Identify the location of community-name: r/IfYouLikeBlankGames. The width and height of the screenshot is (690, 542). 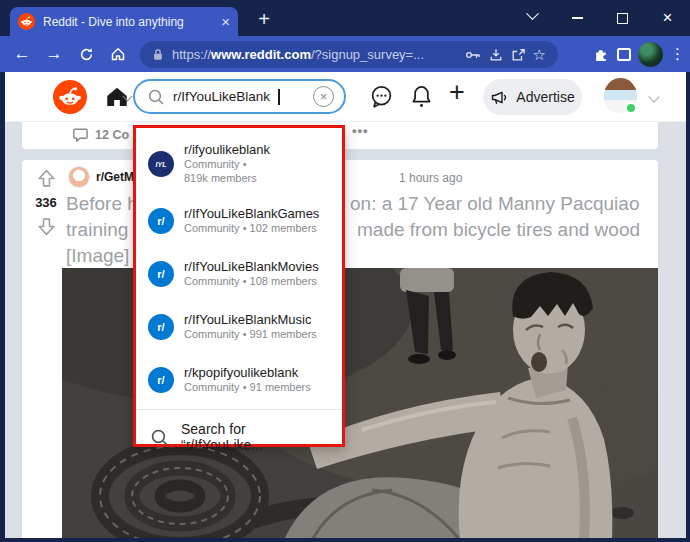
(252, 214).